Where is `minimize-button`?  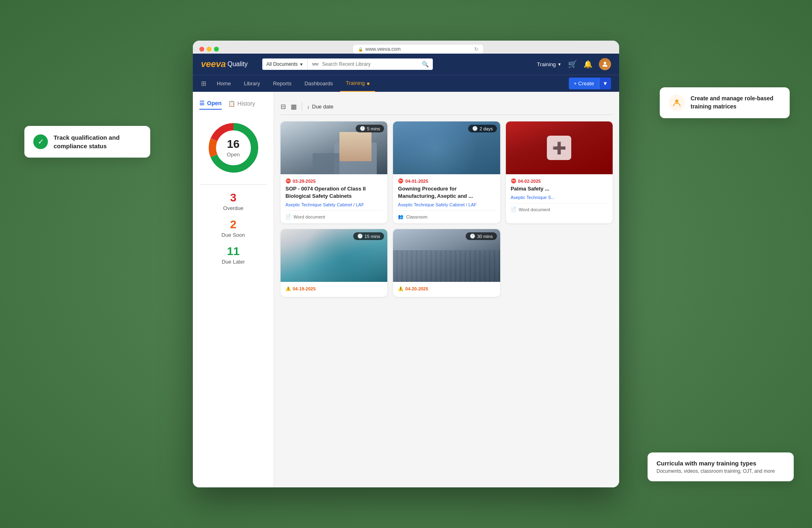 minimize-button is located at coordinates (209, 49).